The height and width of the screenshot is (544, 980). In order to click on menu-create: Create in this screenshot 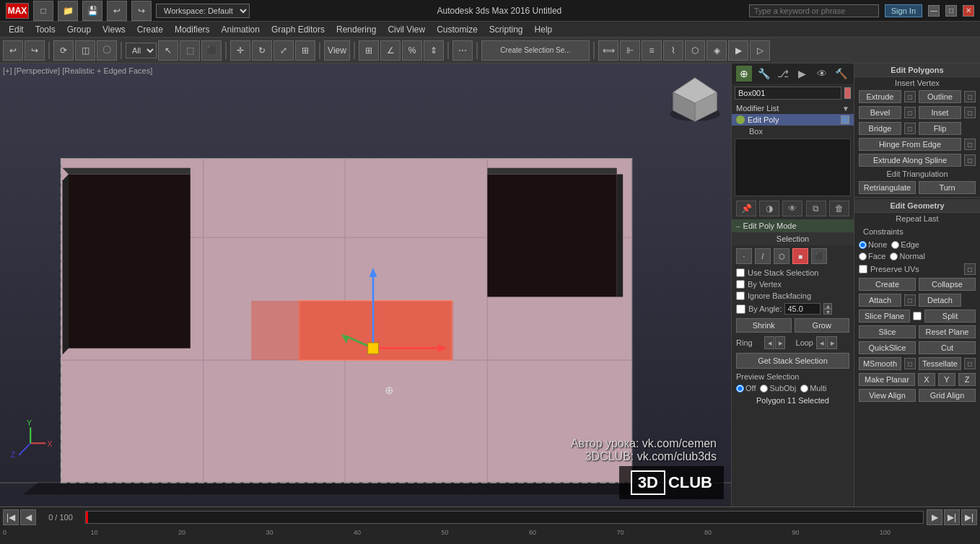, I will do `click(150, 30)`.